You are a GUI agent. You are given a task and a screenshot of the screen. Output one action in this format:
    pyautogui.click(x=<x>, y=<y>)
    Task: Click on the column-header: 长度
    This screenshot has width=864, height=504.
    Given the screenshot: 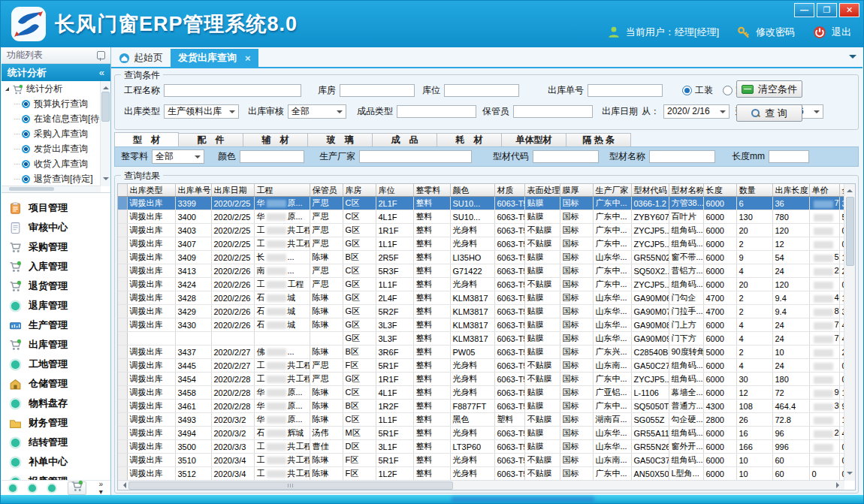 What is the action you would take?
    pyautogui.click(x=720, y=191)
    